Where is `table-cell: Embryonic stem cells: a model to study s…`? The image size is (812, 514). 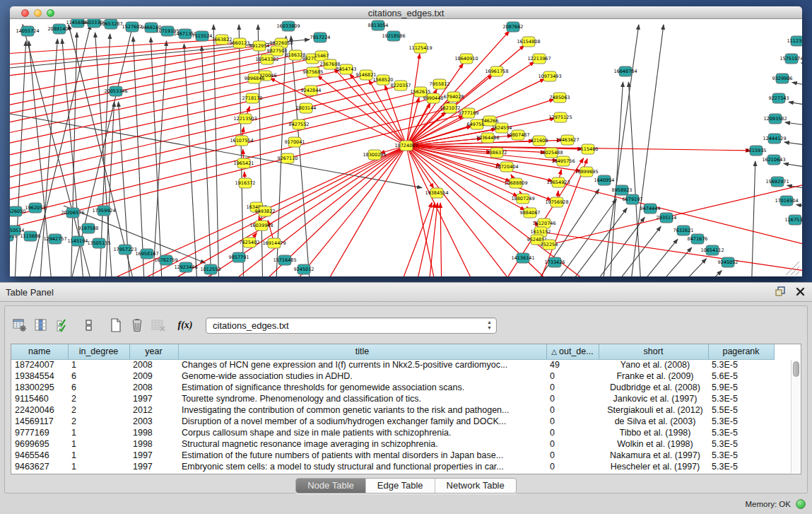 table-cell: Embryonic stem cells: a model to study s… is located at coordinates (362, 467).